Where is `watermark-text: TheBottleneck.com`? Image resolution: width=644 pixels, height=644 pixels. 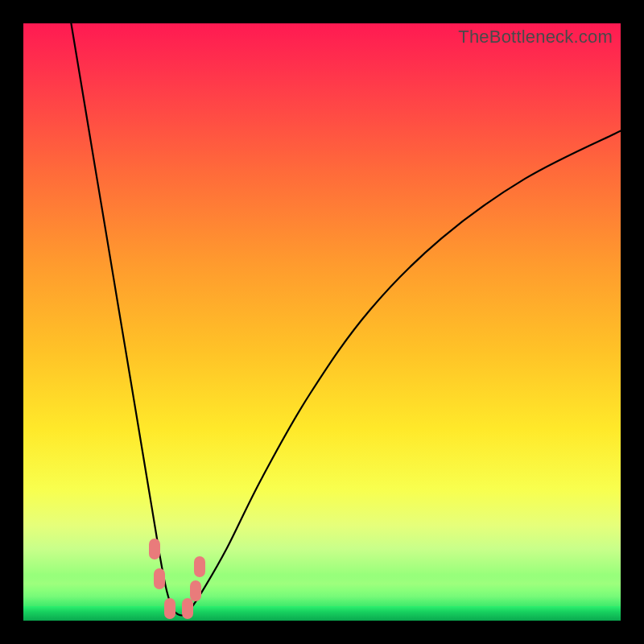 watermark-text: TheBottleneck.com is located at coordinates (535, 37).